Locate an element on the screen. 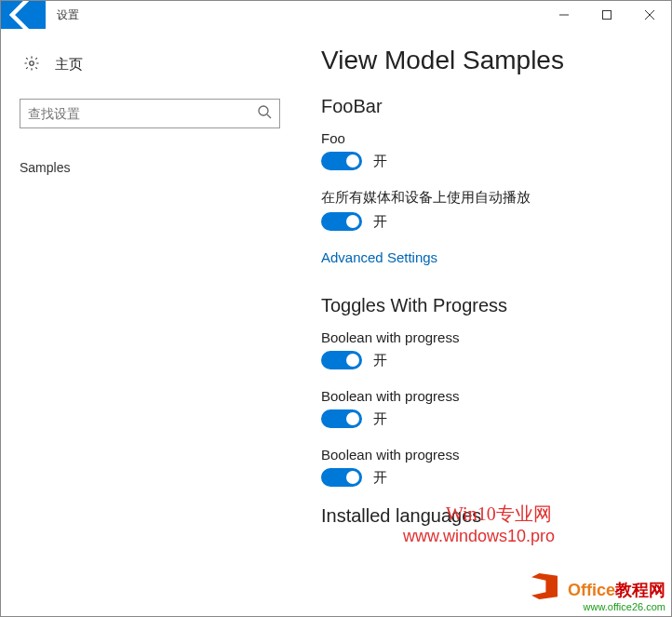 The width and height of the screenshot is (672, 617). search-field is located at coordinates (142, 114).